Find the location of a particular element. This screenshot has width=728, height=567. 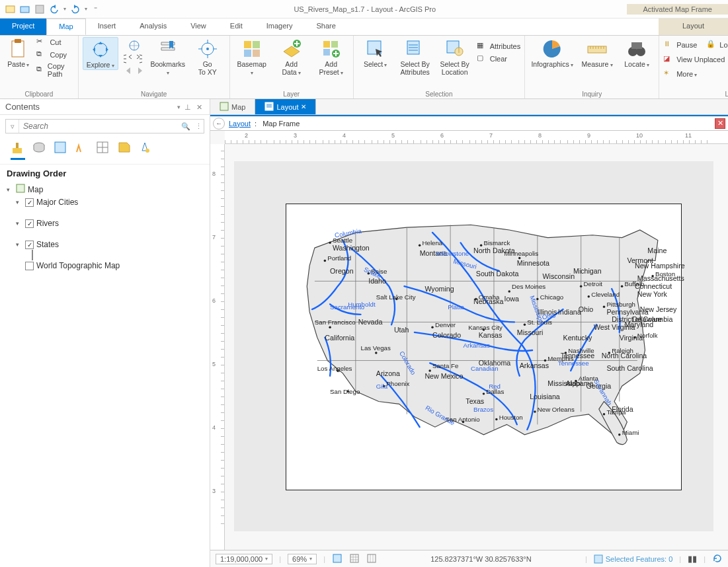

close-tab-icon: ✕ is located at coordinates (303, 107).